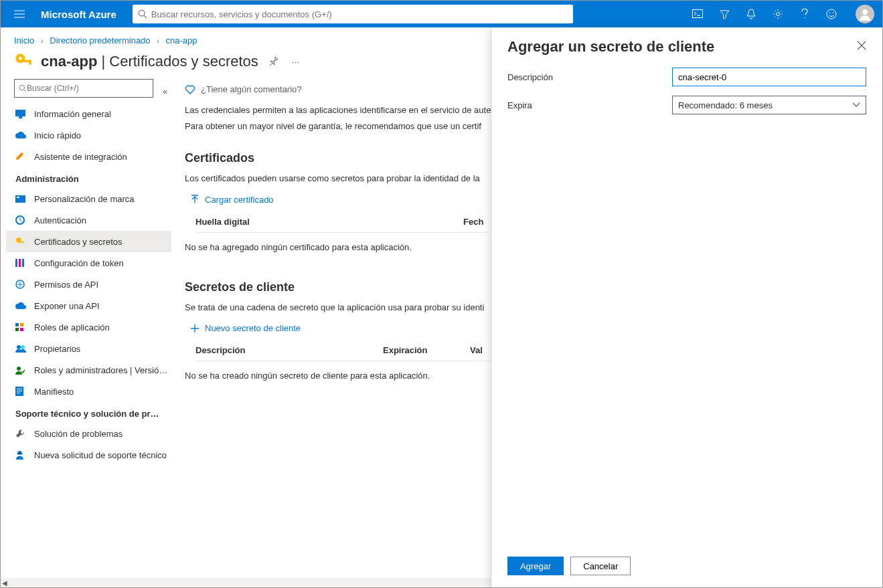 The height and width of the screenshot is (588, 883). What do you see at coordinates (862, 45) in the screenshot?
I see `close-icon` at bounding box center [862, 45].